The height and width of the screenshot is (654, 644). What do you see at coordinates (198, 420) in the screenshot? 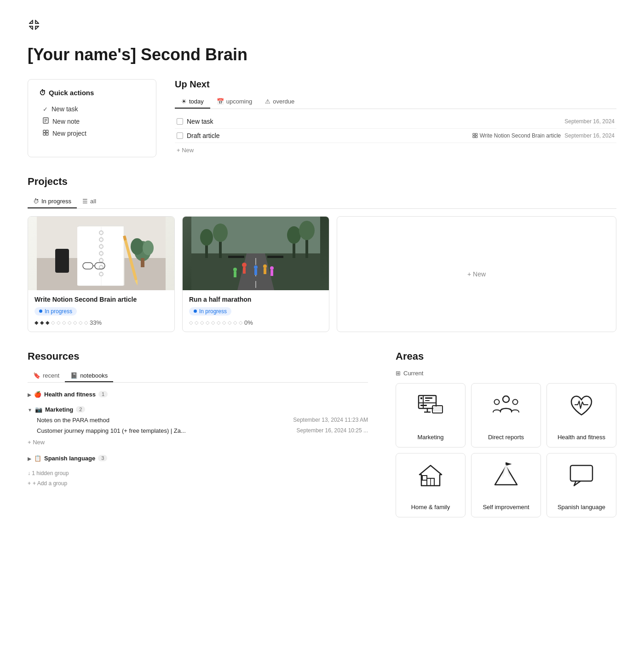
I see `notebook-item-para: Notes on the PARA method September 13, 2…` at bounding box center [198, 420].